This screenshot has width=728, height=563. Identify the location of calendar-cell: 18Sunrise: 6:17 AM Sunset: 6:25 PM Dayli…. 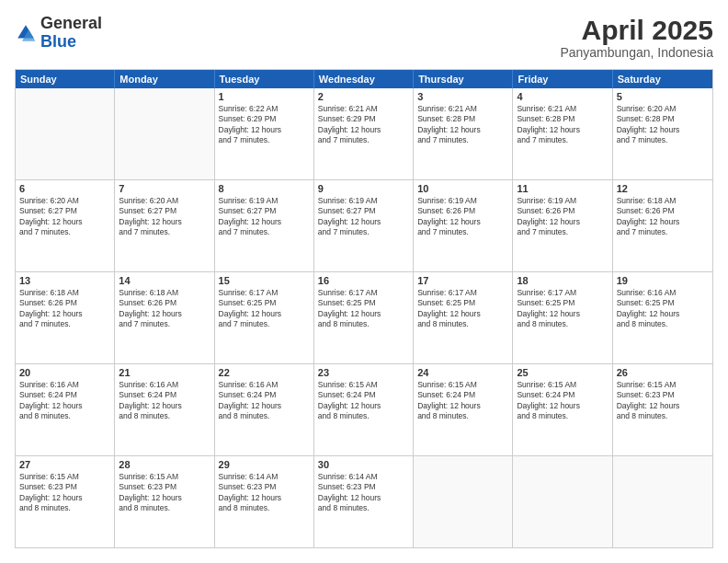
(563, 318).